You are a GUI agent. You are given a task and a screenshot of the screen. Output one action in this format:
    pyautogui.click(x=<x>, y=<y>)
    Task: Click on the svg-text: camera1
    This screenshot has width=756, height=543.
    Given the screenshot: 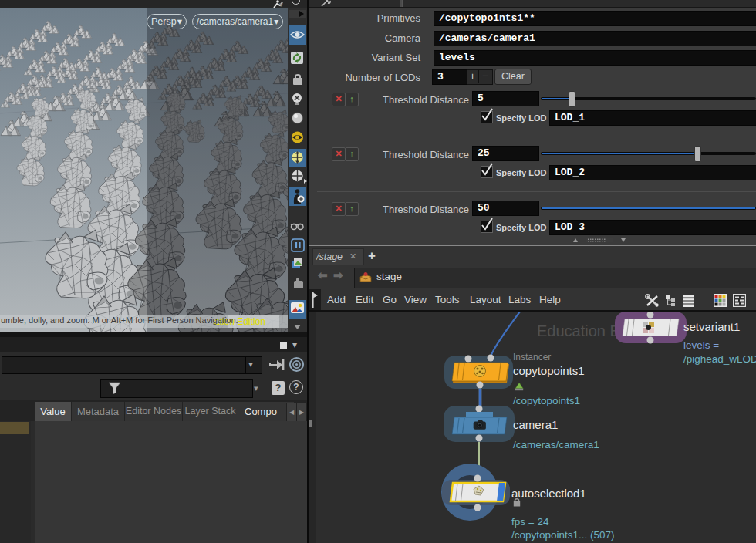 What is the action you would take?
    pyautogui.click(x=535, y=424)
    